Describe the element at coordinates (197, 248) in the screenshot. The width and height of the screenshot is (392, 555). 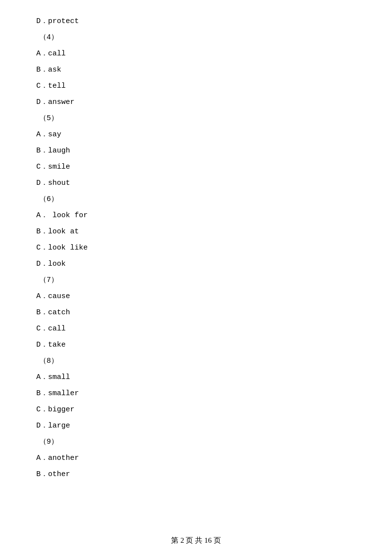
I see `line-c-look-like: C．look like` at that location.